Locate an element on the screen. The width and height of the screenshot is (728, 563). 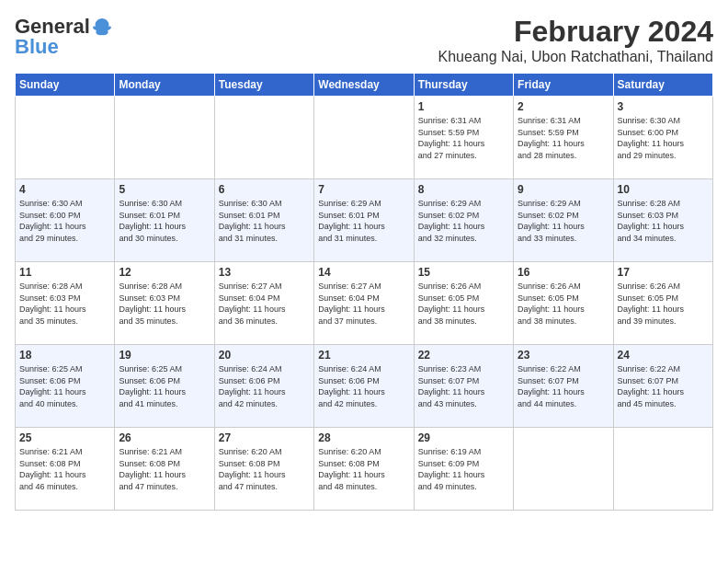
day-number: 12 is located at coordinates (164, 272).